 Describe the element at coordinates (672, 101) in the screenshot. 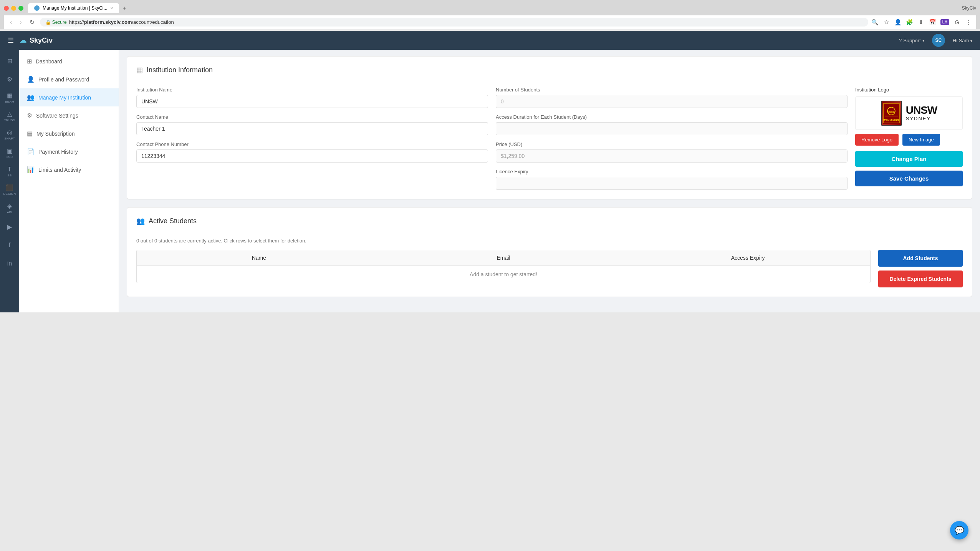

I see `num-students-input` at that location.